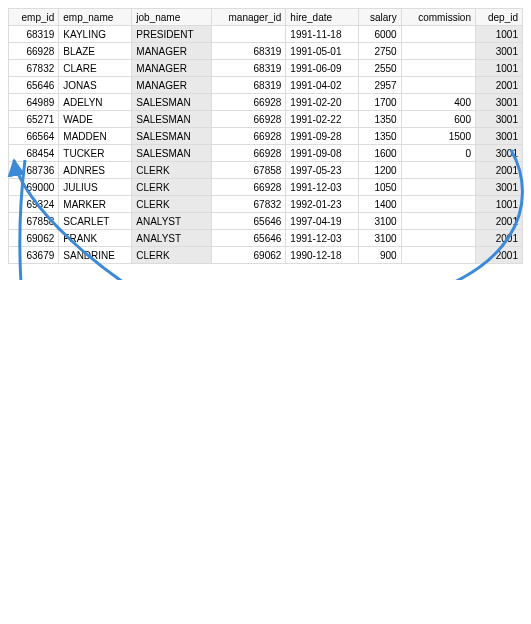  I want to click on cell-emp_name: BLAZE, so click(96, 52).